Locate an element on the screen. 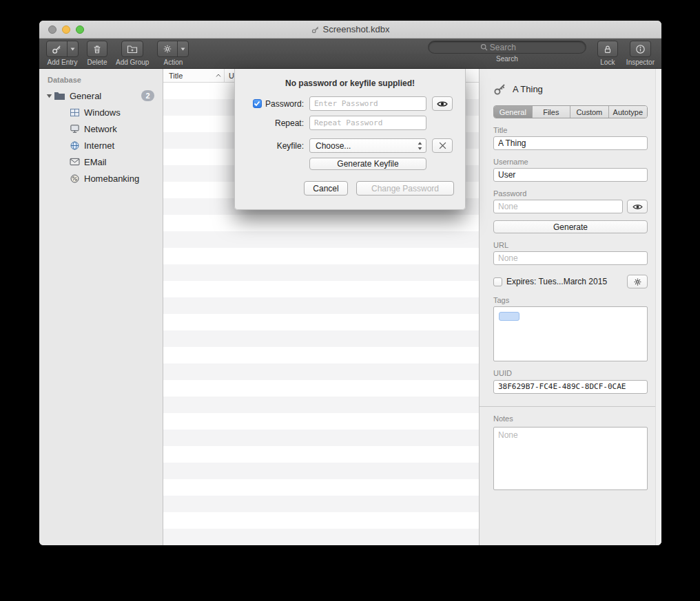 The width and height of the screenshot is (700, 601). inspector-label: Inspector is located at coordinates (641, 62).